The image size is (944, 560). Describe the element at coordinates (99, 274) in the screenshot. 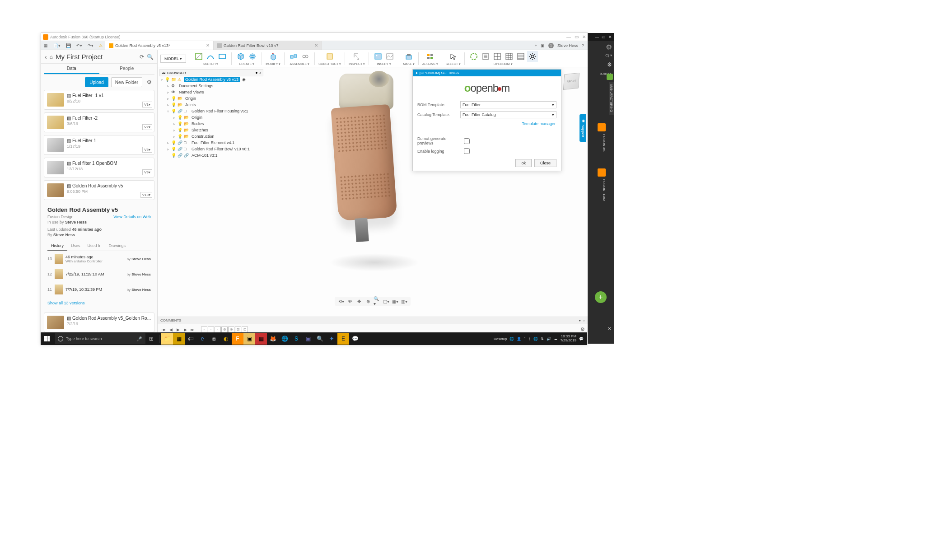

I see `history-item: 12 7/22/19, 11:19:10 AM by Steve Hess` at that location.